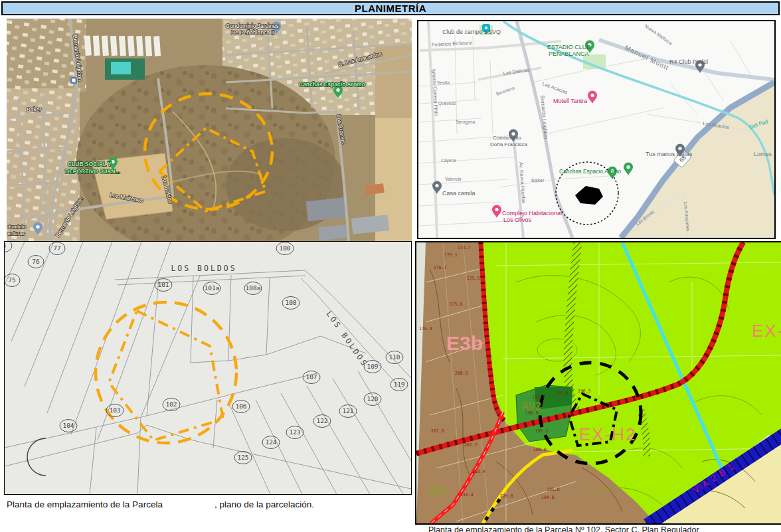 This screenshot has width=781, height=532. Describe the element at coordinates (243, 457) in the screenshot. I see `svg-text: 125` at that location.